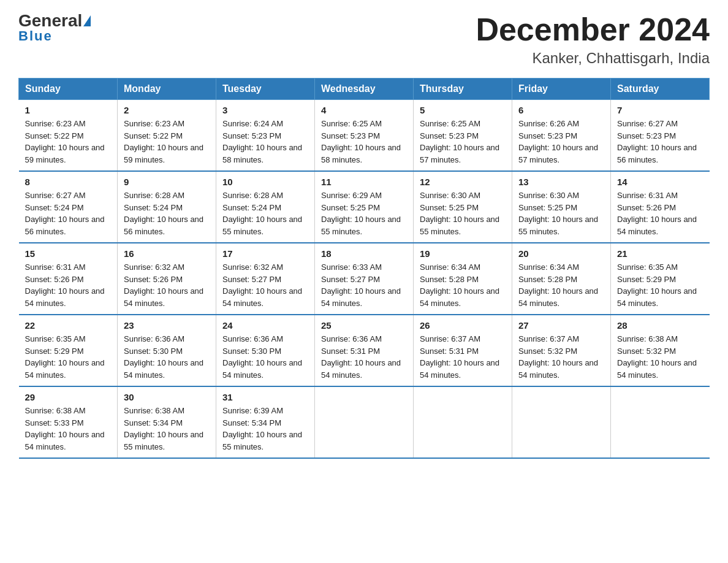 The height and width of the screenshot is (563, 728). What do you see at coordinates (266, 136) in the screenshot?
I see `calendar-cell: 3 Sunrise: 6:24 AM Sunset: 5:23 PM Dayli…` at bounding box center [266, 136].